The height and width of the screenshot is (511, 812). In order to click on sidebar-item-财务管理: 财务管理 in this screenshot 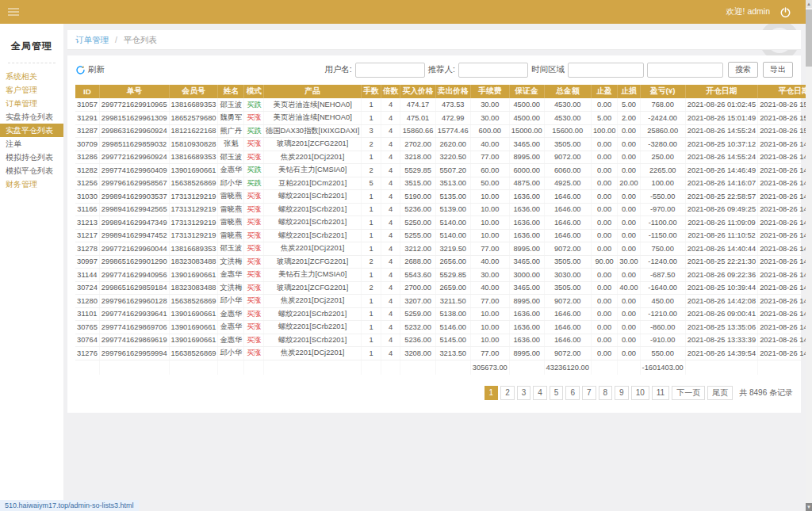, I will do `click(32, 184)`.